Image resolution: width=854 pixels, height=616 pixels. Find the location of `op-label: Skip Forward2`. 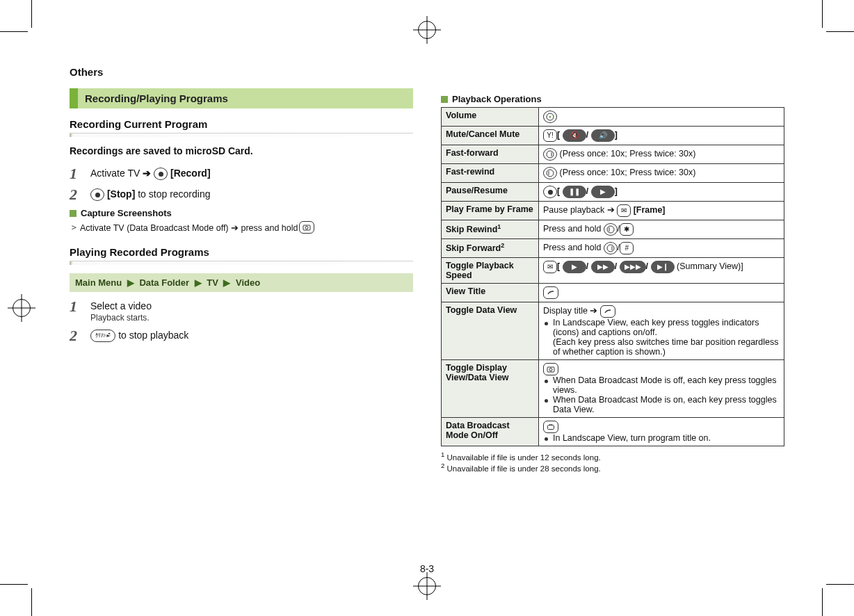

op-label: Skip Forward2 is located at coordinates (490, 249).